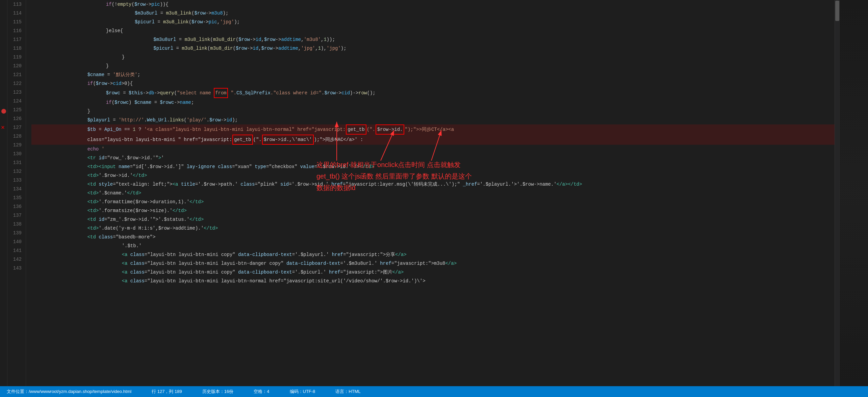 This screenshot has width=868, height=397. Describe the element at coordinates (218, 392) in the screenshot. I see `history-version: 历史版本：16份` at that location.